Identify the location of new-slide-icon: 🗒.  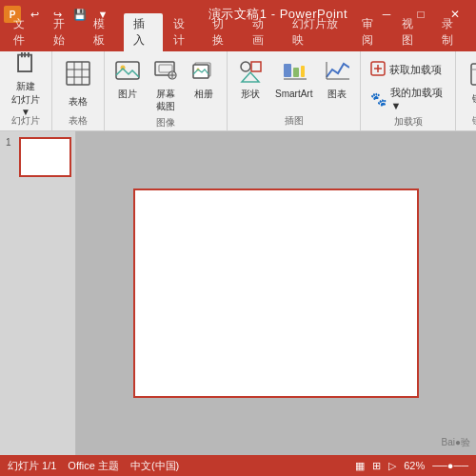
(26, 64).